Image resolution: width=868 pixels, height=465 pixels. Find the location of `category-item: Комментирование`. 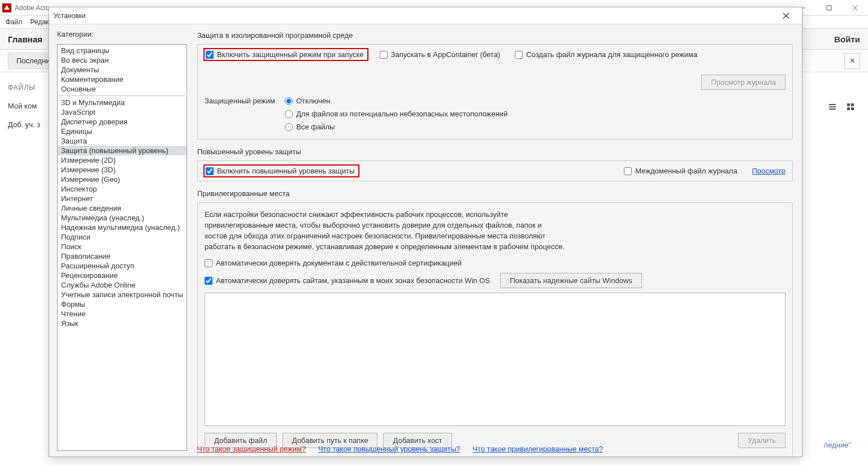

category-item: Комментирование is located at coordinates (122, 79).